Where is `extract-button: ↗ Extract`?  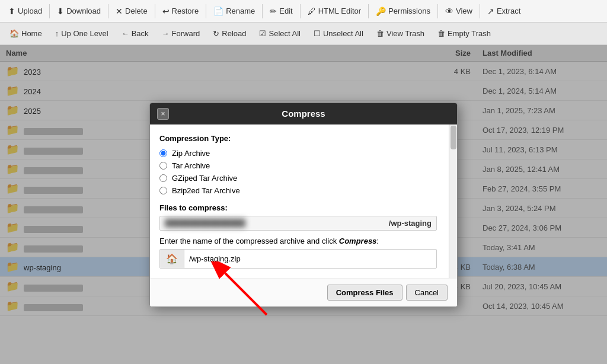 extract-button: ↗ Extract is located at coordinates (504, 11).